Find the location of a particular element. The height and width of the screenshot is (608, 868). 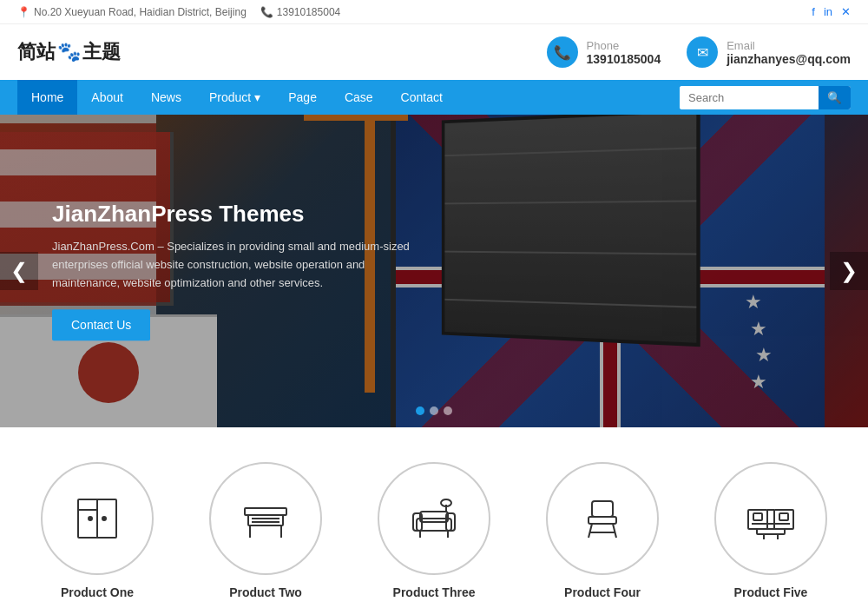

logo-text-left: 简站 is located at coordinates (36, 52).